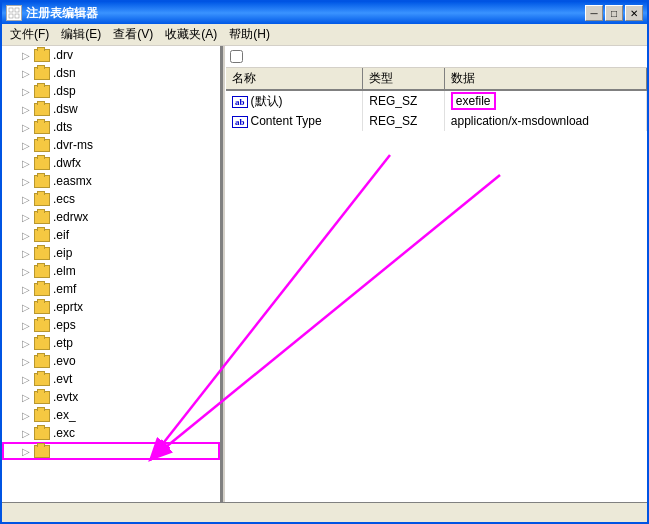  I want to click on tree-item-.evo: ▷.evo, so click(111, 361).